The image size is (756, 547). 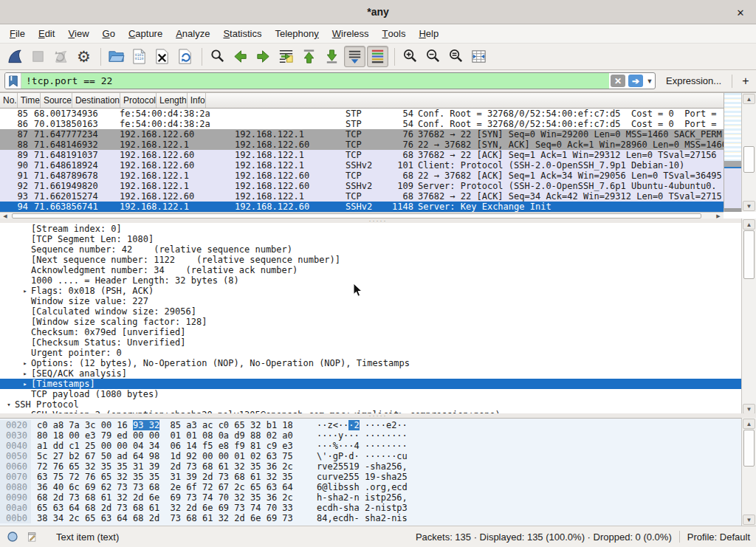 I want to click on hex-bytes: 68 2d 73 68 61 32 2d 6e 69 73 74 70 32 3…, so click(x=168, y=498).